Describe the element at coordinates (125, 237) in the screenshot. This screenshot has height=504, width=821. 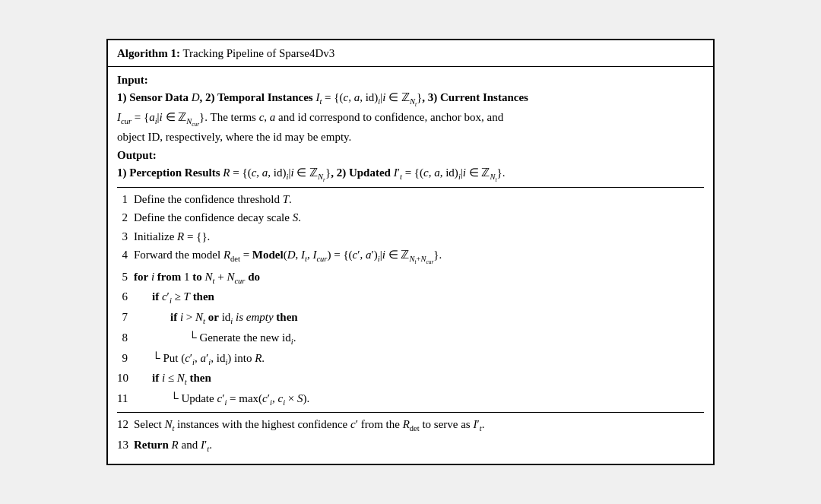
I see `line-number: 3` at that location.